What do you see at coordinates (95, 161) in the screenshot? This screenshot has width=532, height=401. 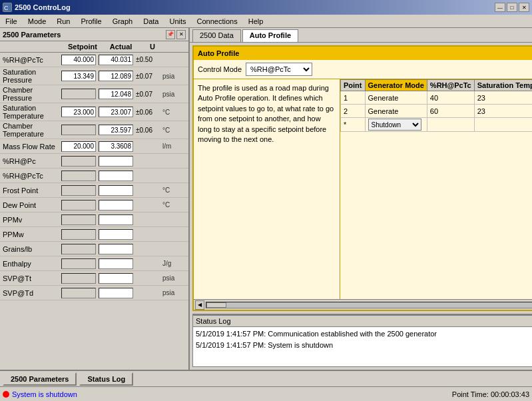 I see `param-row-rh-pc: %RH@Pc` at bounding box center [95, 161].